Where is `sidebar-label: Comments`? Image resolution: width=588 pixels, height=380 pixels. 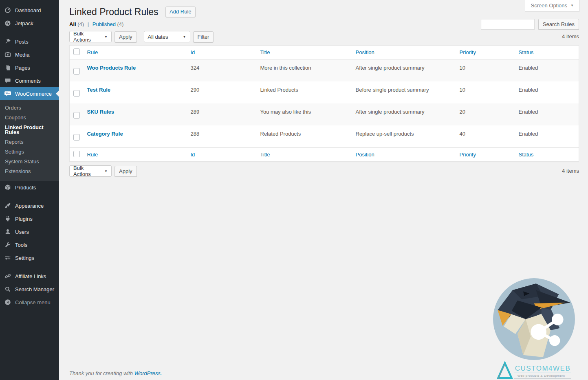
sidebar-label: Comments is located at coordinates (28, 81).